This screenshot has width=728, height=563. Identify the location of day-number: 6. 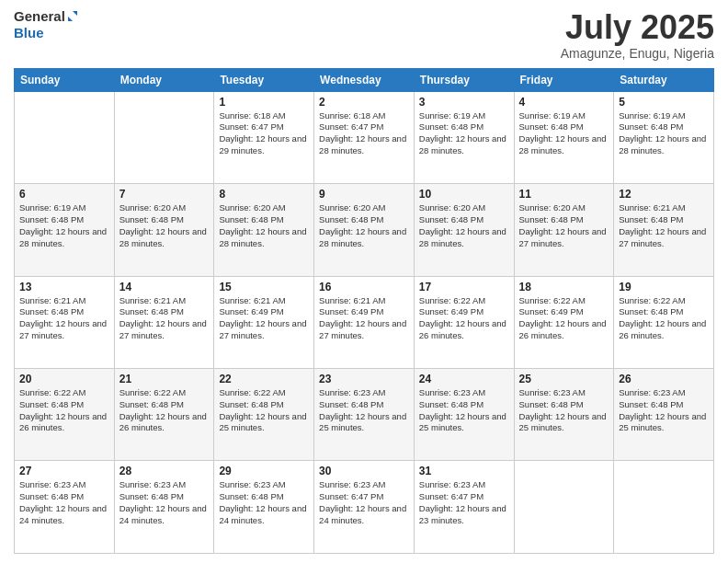
(64, 194).